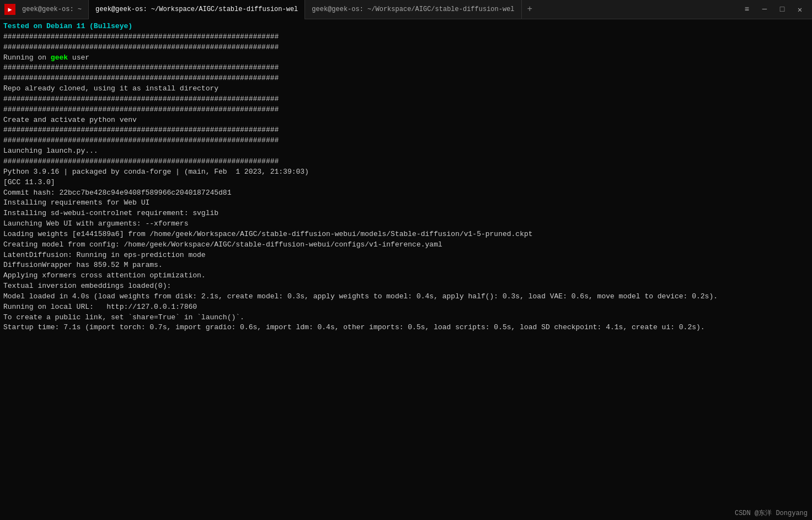 This screenshot has height=520, width=812. What do you see at coordinates (406, 308) in the screenshot?
I see `terminal-line: Running on local URL: http://127.0.0.1:7…` at bounding box center [406, 308].